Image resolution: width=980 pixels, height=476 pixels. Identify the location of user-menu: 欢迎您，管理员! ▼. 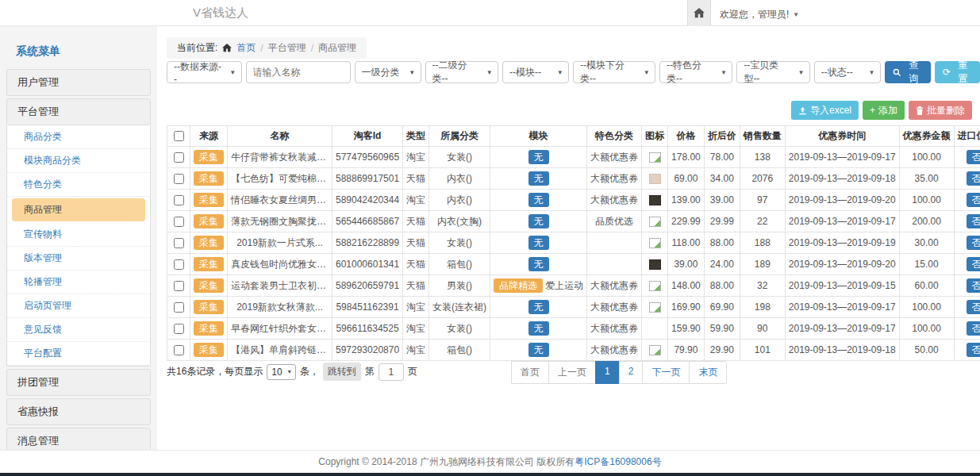
(759, 14).